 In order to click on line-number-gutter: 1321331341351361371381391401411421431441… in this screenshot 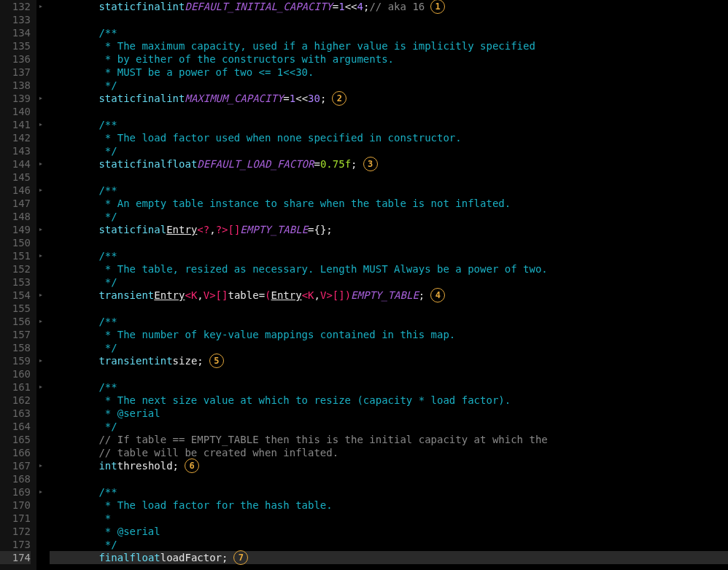, I will do `click(18, 285)`.